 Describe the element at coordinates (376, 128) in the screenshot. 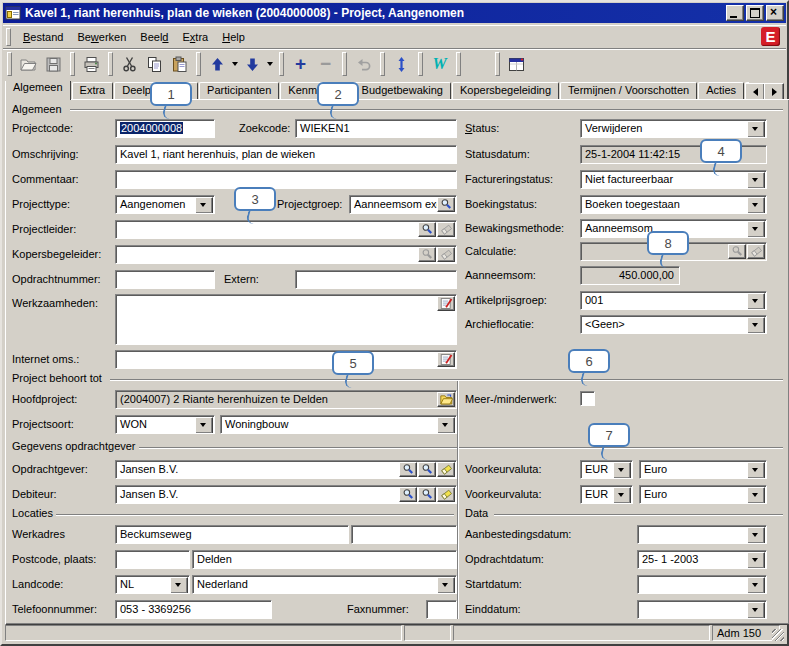

I see `zoekcode-input: WIEKEN1` at that location.